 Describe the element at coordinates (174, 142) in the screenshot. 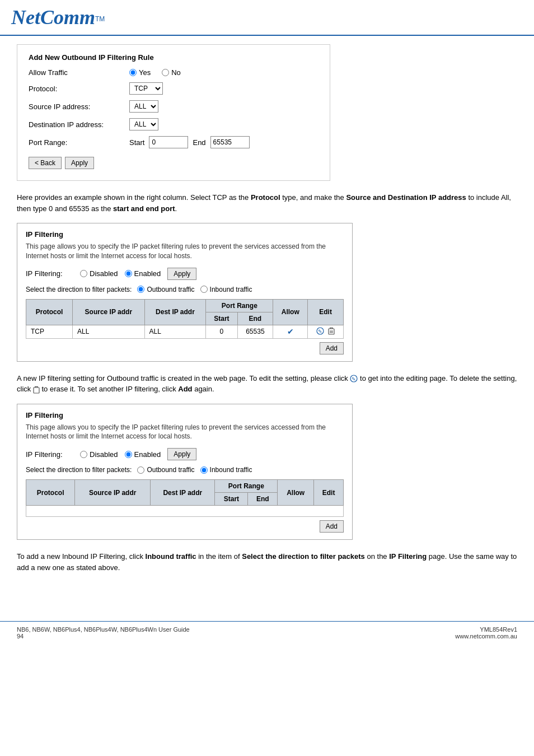

I see `port-range-row: Port Range: Start End` at that location.